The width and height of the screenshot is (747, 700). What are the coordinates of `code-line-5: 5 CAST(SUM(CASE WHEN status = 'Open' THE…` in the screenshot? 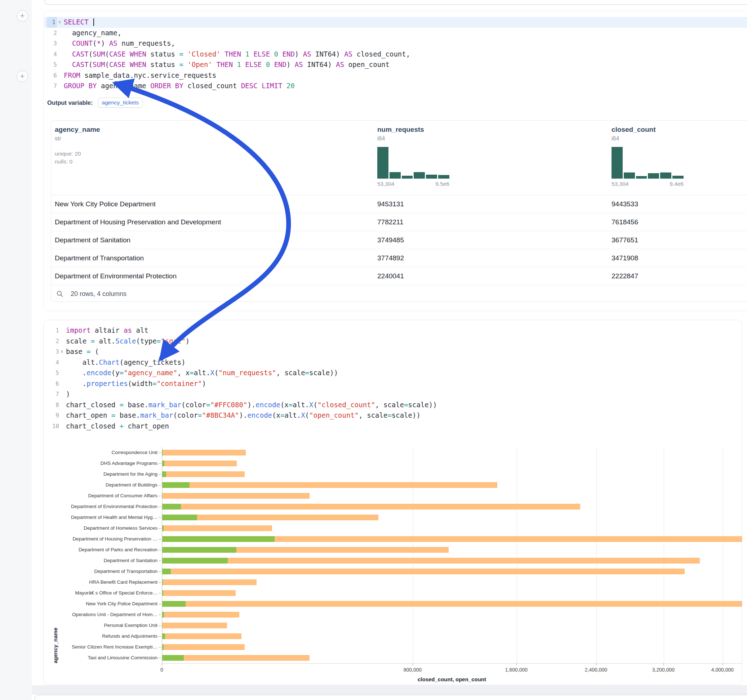 It's located at (396, 65).